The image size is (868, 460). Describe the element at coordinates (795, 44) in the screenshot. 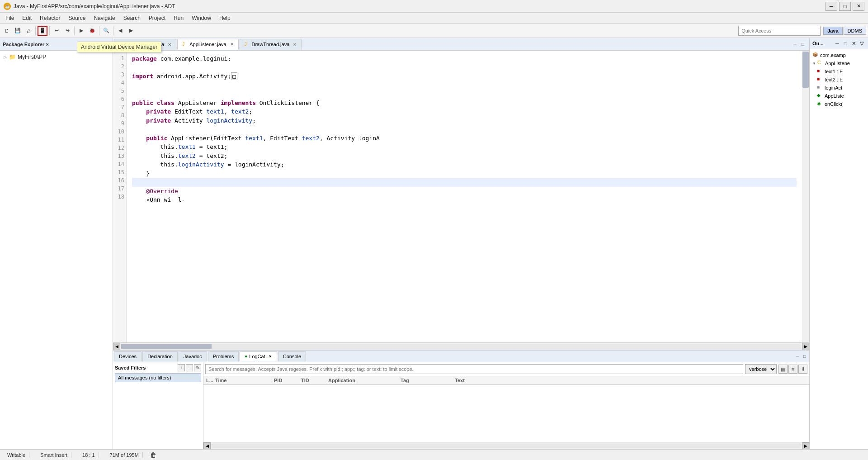

I see `tab-minimize-icon: ─` at that location.